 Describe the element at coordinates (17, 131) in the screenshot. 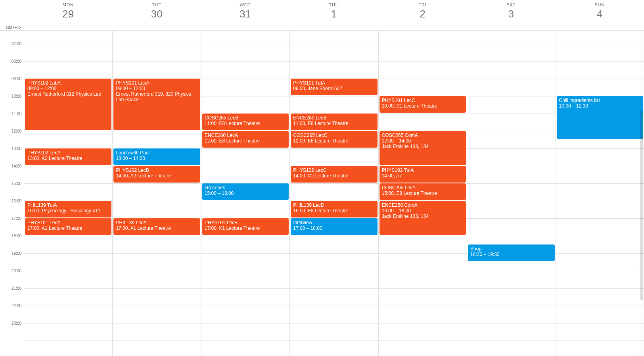

I see `hour-label: 12:00` at that location.